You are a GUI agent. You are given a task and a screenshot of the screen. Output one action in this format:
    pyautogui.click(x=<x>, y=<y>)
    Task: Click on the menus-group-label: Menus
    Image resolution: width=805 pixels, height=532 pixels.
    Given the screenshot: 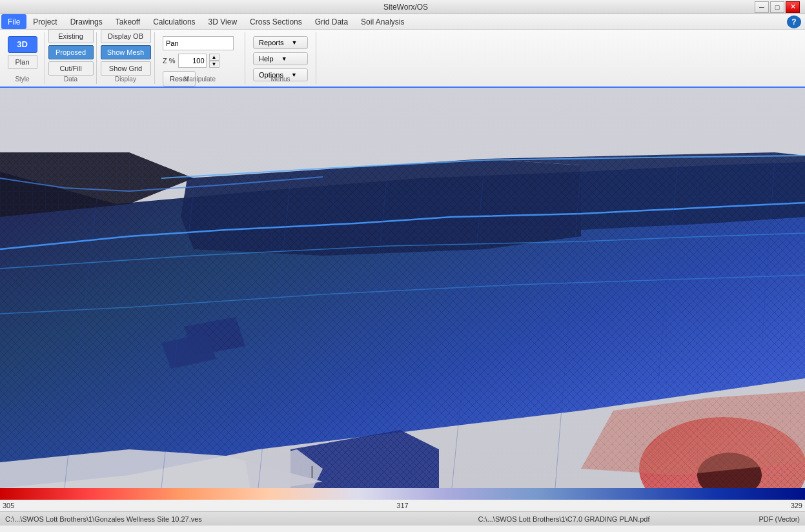 What is the action you would take?
    pyautogui.click(x=280, y=79)
    